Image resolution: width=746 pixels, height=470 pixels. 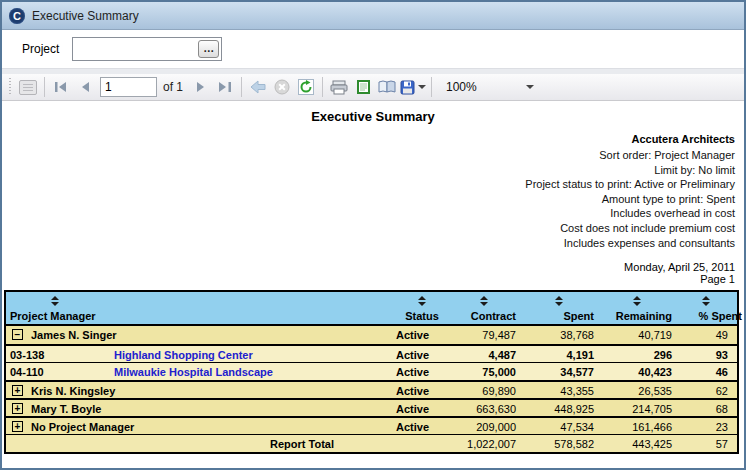 I want to click on report-title: Executive Summary, so click(x=373, y=112).